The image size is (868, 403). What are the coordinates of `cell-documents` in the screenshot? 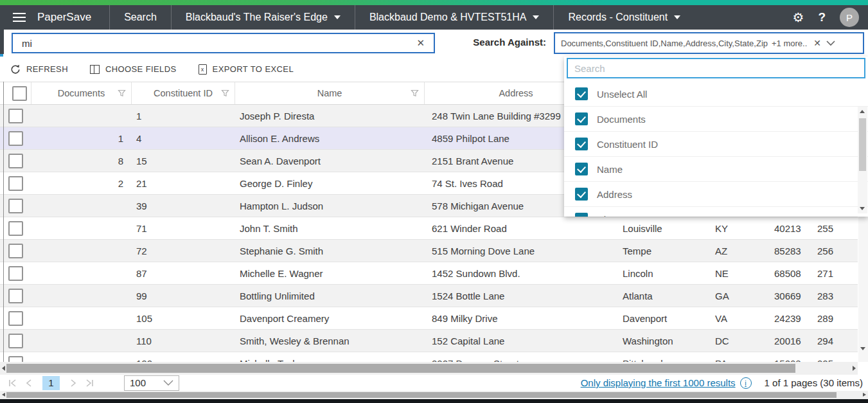 It's located at (81, 357).